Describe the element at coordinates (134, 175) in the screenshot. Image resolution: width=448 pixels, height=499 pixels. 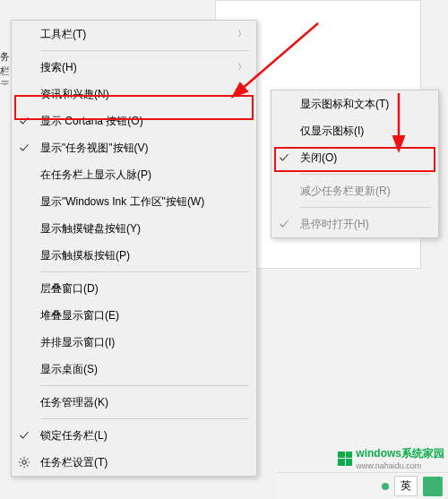
I see `menu-item-people: 在任务栏上显示人脉(P)` at that location.